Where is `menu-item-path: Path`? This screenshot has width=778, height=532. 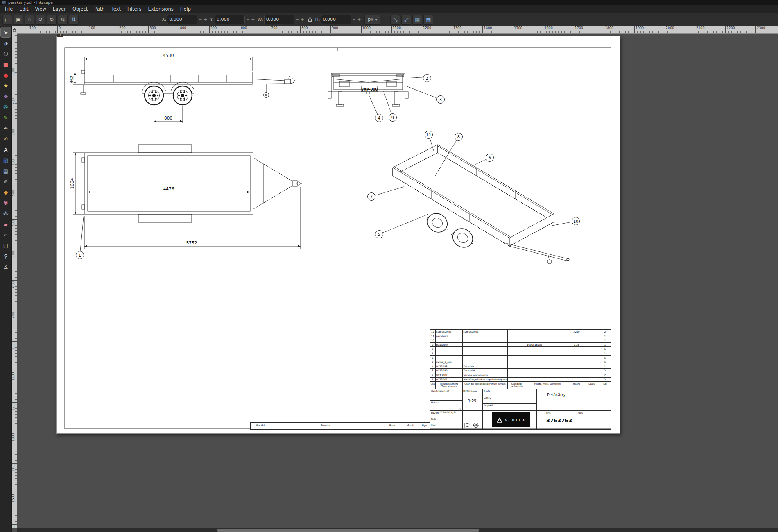 menu-item-path: Path is located at coordinates (99, 9).